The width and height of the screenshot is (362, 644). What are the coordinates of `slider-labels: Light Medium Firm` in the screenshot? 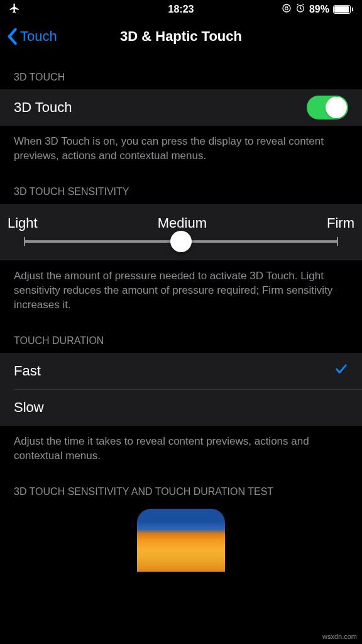 It's located at (181, 219).